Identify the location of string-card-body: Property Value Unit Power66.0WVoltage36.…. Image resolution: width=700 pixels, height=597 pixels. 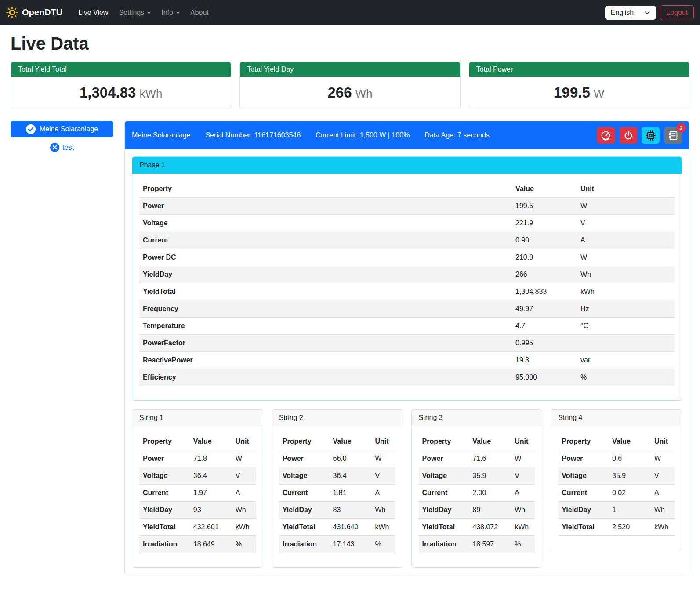
(337, 496).